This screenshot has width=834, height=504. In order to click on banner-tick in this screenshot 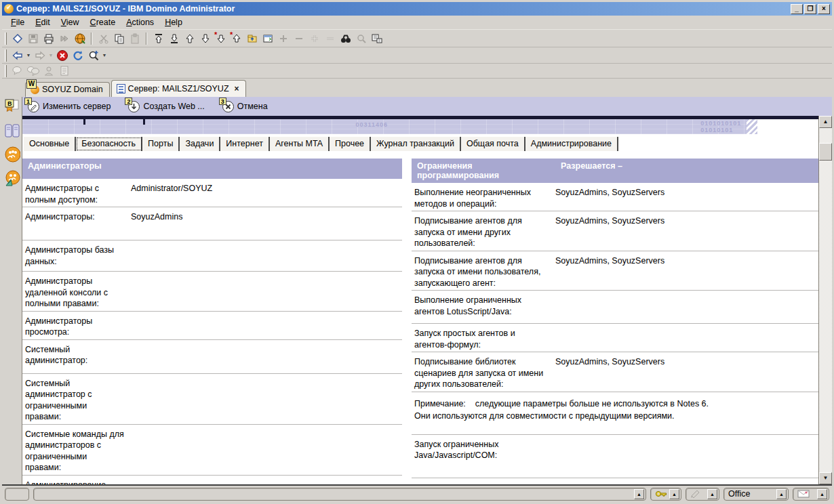, I will do `click(144, 122)`.